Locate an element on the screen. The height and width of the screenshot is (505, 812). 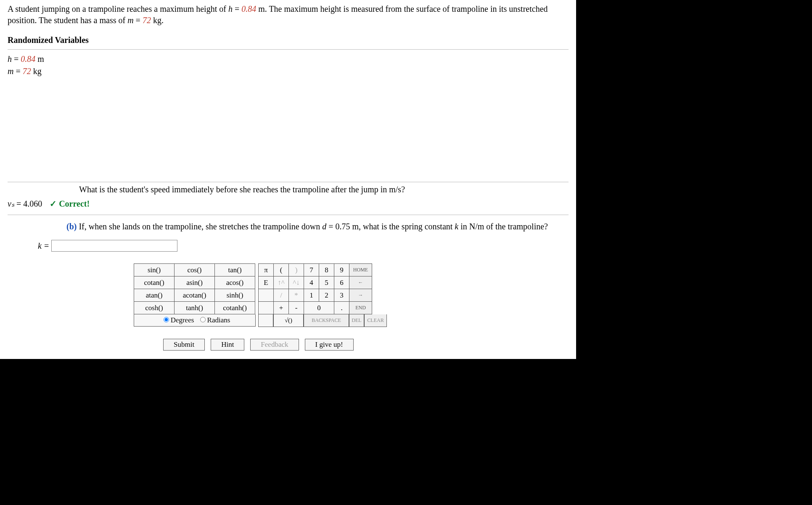
key-right: → is located at coordinates (361, 295).